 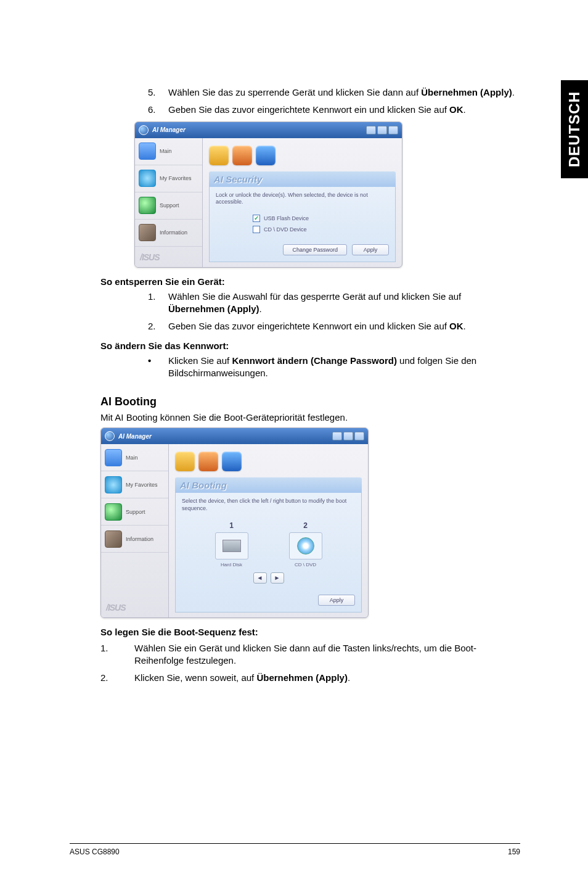 I want to click on boot-device-1: 1 Hard Disk, so click(x=232, y=544).